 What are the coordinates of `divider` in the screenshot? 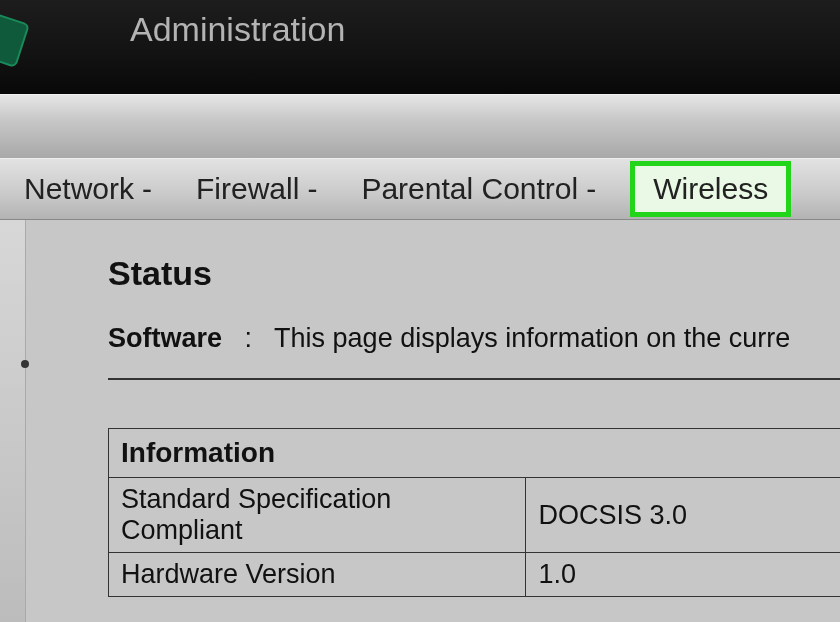 It's located at (474, 379).